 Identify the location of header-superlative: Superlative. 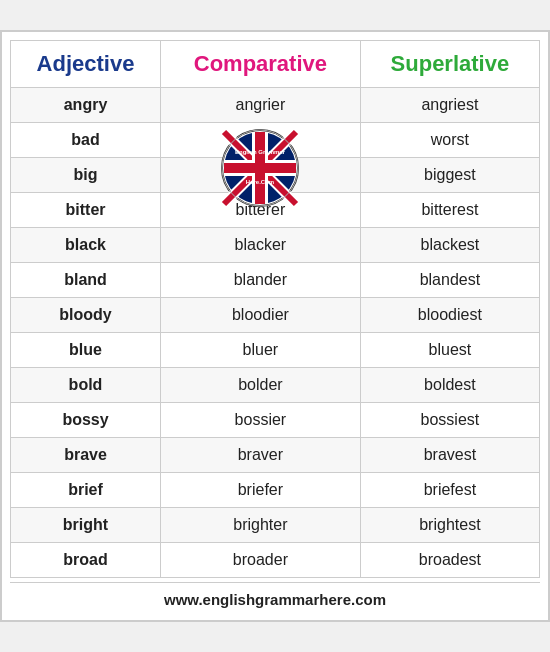
(450, 64).